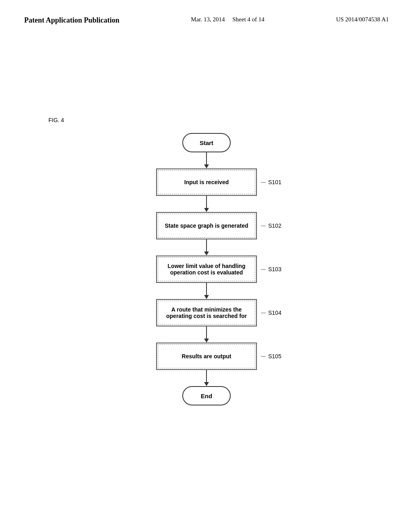  I want to click on end-shape: End, so click(206, 396).